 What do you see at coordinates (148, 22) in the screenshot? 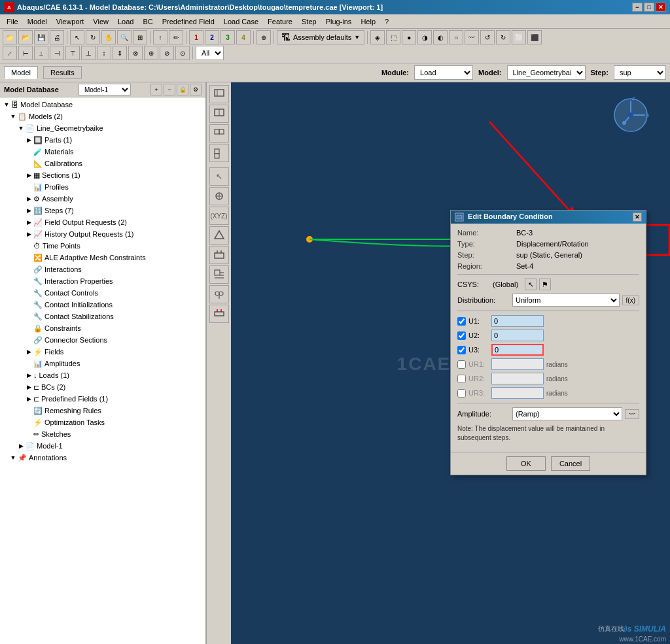
I see `menu-bc: BC` at bounding box center [148, 22].